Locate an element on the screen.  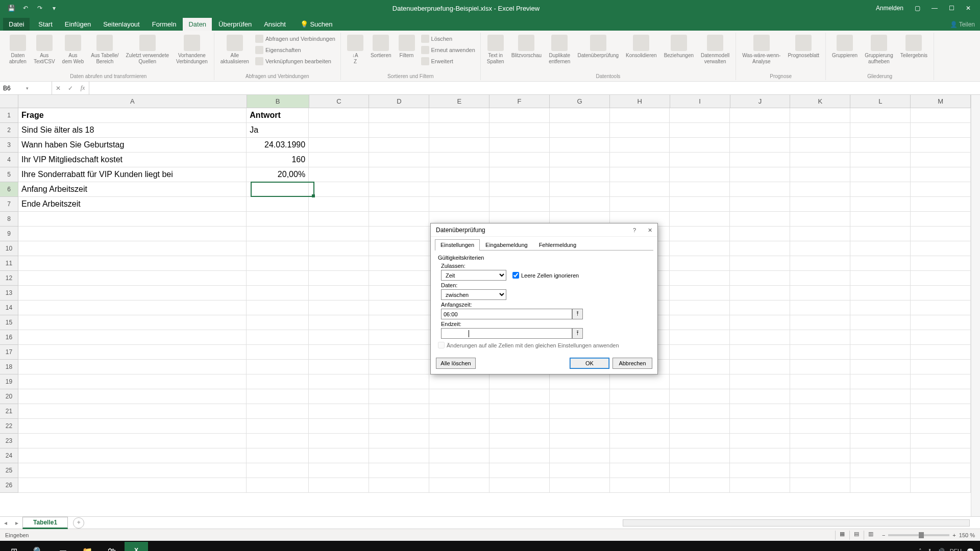
cell-M7 is located at coordinates (941, 204).